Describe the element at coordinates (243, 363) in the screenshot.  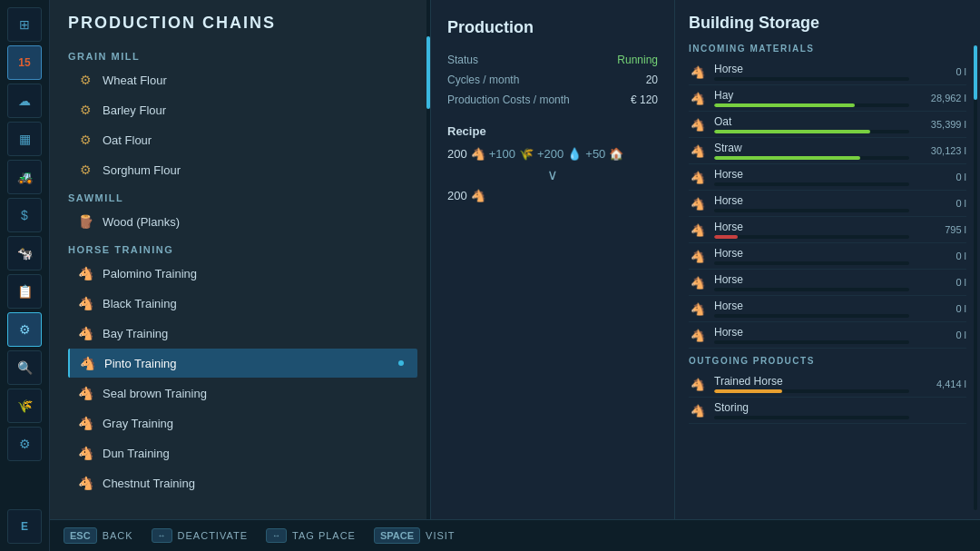
I see `chain-item-pinto-training: 🐴 Pinto Training` at that location.